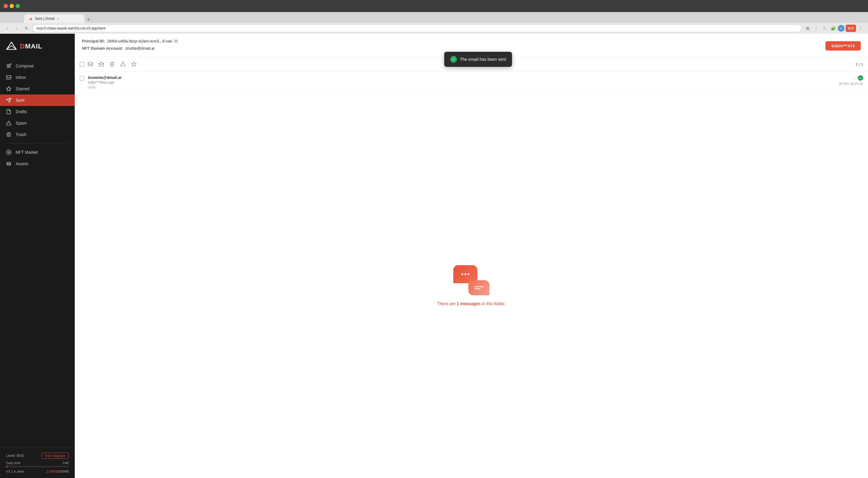  I want to click on daily-label: Daily limit, so click(13, 463).